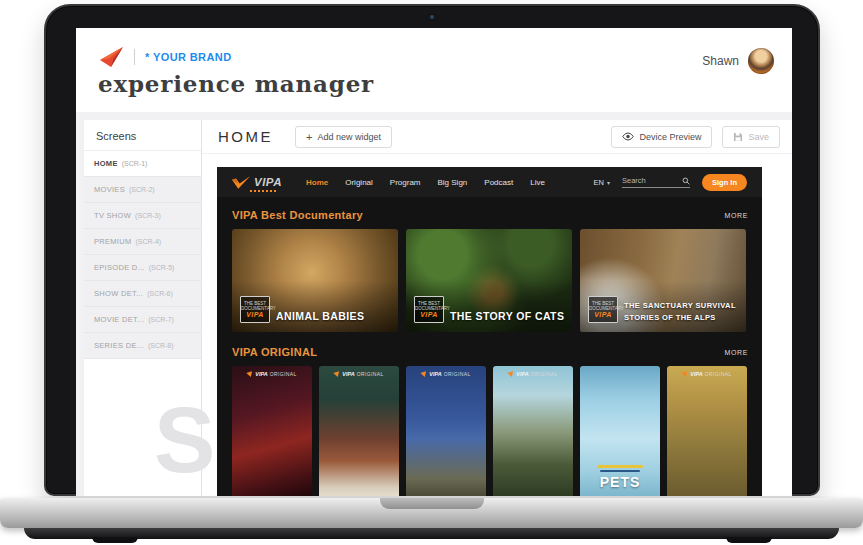 This screenshot has width=863, height=545. Describe the element at coordinates (507, 316) in the screenshot. I see `card-title: THE STORY OF CATS` at that location.